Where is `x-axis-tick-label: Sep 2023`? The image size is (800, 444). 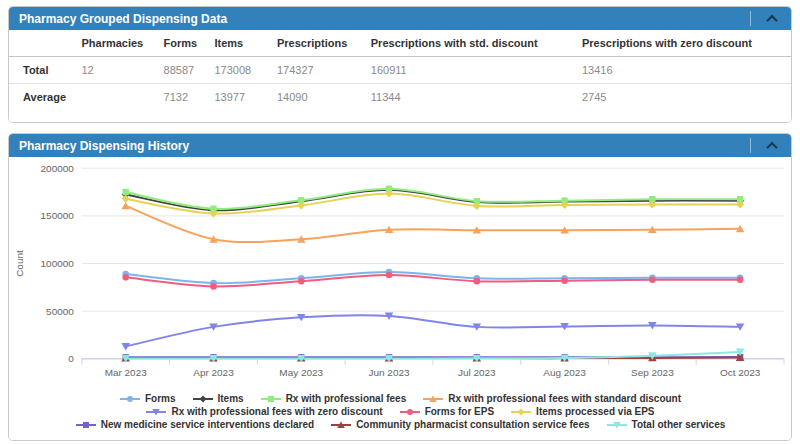 x-axis-tick-label: Sep 2023 is located at coordinates (652, 372).